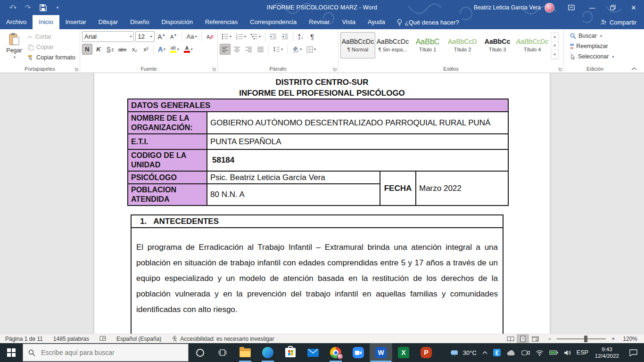 This screenshot has width=644, height=362. I want to click on clipboard-dialog-launcher-icon, so click(76, 69).